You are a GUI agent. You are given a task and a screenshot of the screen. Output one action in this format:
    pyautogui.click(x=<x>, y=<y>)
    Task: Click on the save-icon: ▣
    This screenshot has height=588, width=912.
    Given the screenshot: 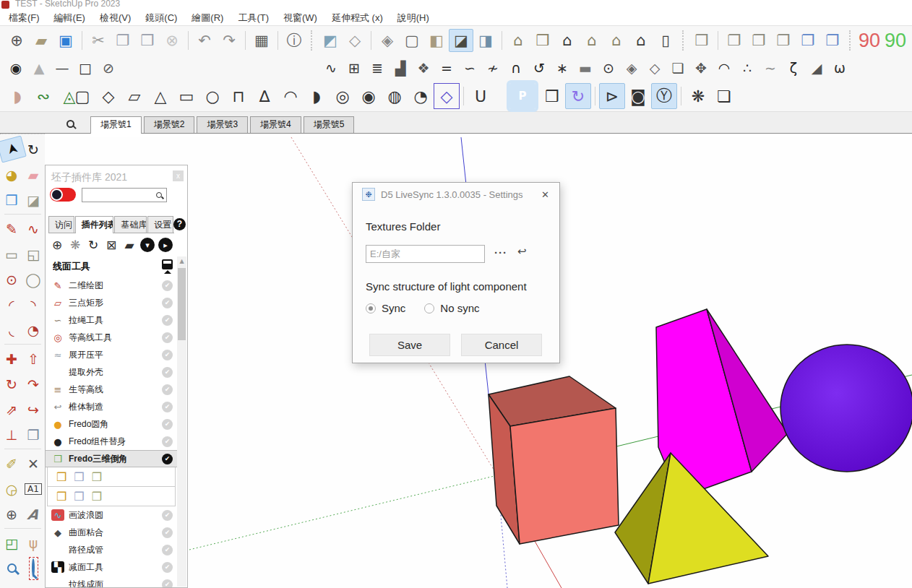 What is the action you would take?
    pyautogui.click(x=66, y=40)
    